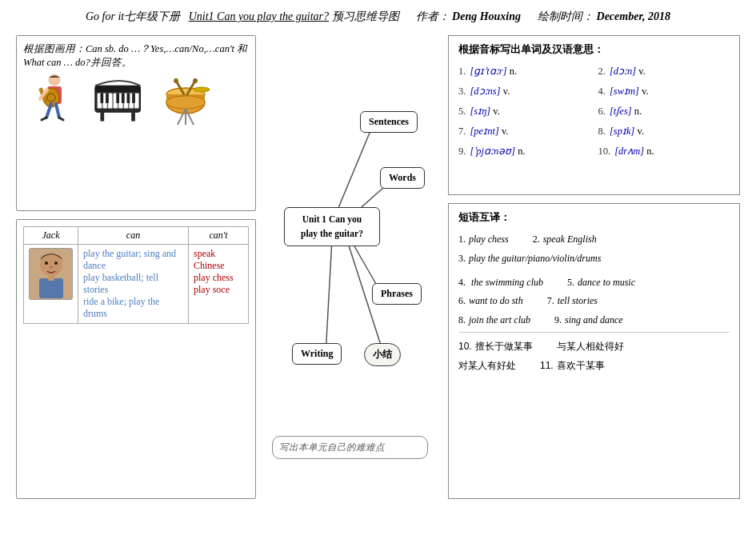  Describe the element at coordinates (485, 131) in the screenshot. I see `phonetic-text-7: [peɪnt]` at that location.